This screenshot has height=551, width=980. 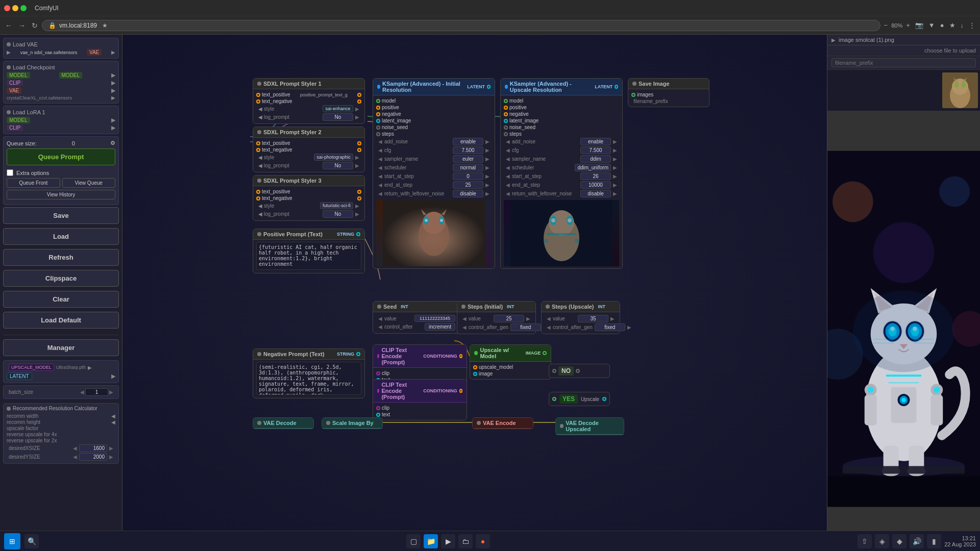 What do you see at coordinates (309, 101) in the screenshot?
I see `sdxl-prompt-styler-1: SDXL Prompt Styler 1 text_positive posit…` at bounding box center [309, 101].